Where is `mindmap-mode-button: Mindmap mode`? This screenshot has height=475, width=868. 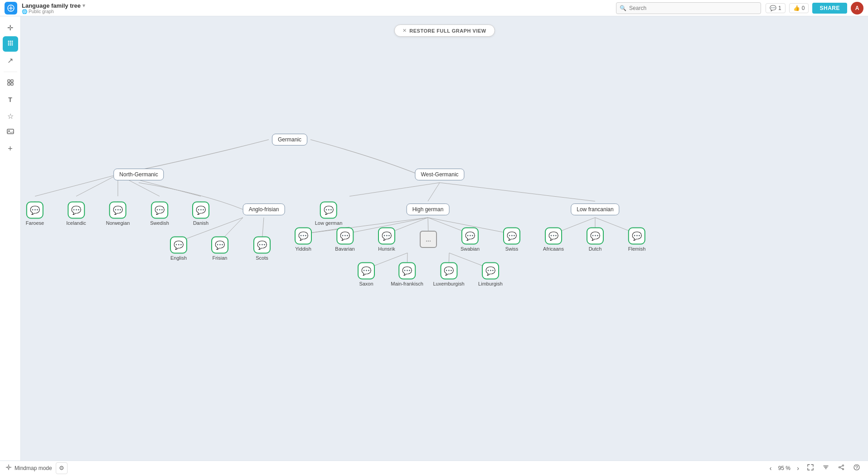 mindmap-mode-button: Mindmap mode is located at coordinates (29, 468).